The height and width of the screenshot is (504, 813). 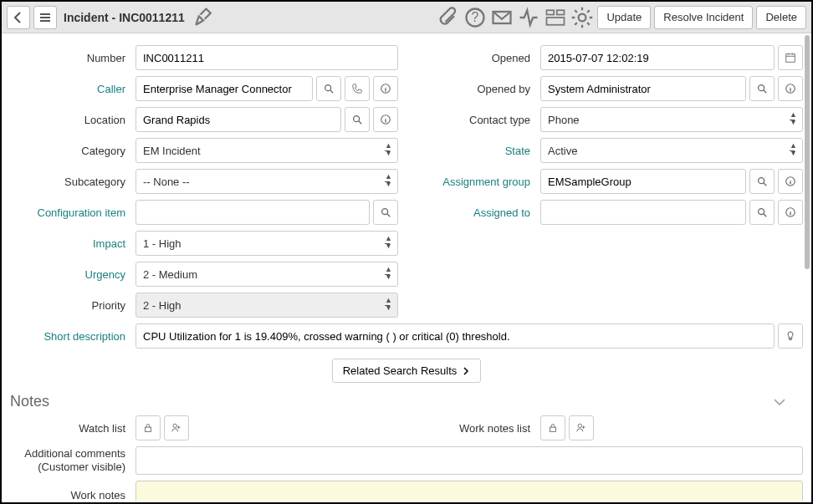 What do you see at coordinates (790, 336) in the screenshot?
I see `suggestion-icon` at bounding box center [790, 336].